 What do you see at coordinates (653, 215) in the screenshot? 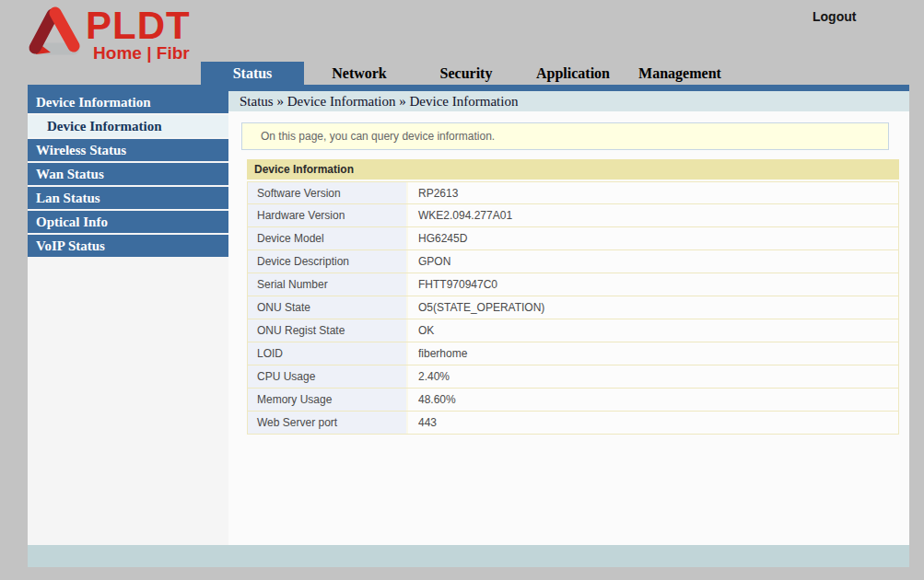
I see `row-value: WKE2.094.277A01` at bounding box center [653, 215].